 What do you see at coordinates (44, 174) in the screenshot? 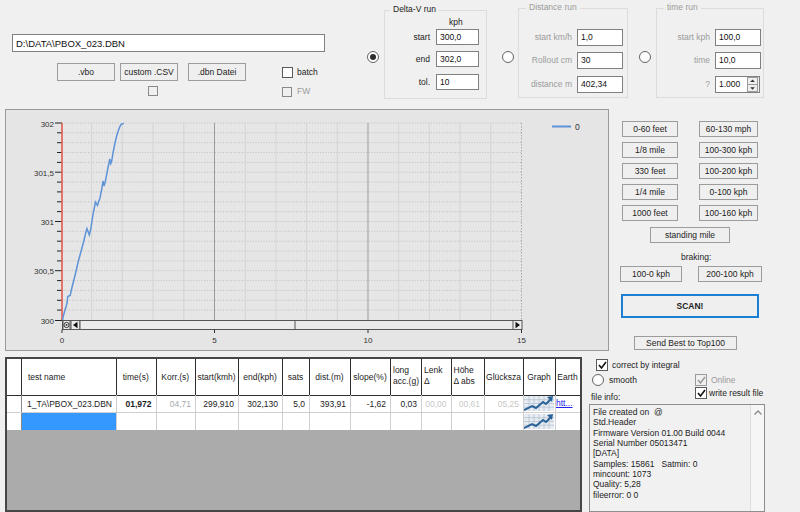
I see `svg-text: 301,5` at bounding box center [44, 174].